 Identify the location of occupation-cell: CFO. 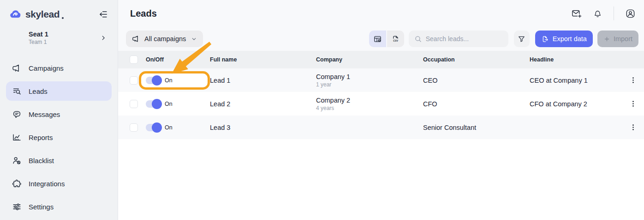
(476, 104).